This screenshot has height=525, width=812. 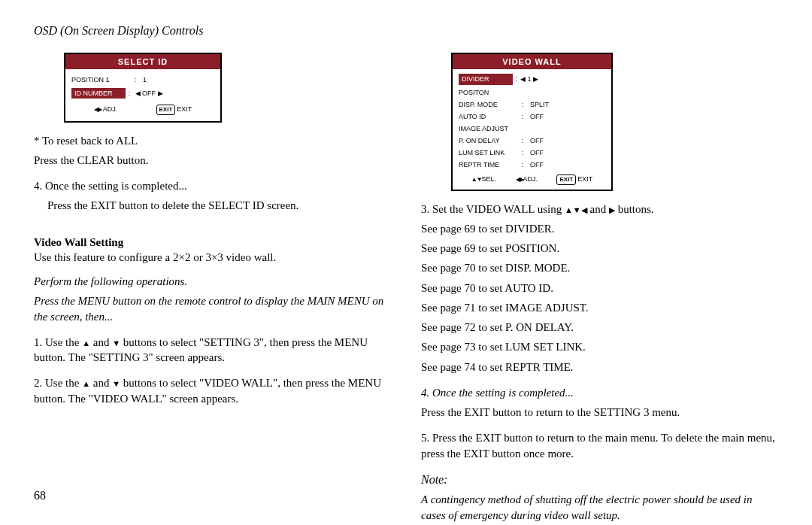 What do you see at coordinates (143, 95) in the screenshot?
I see `osd-body: POSITION 1 : 1 ID NUMBER : ◀ OFF ▶ ADJ. …` at bounding box center [143, 95].